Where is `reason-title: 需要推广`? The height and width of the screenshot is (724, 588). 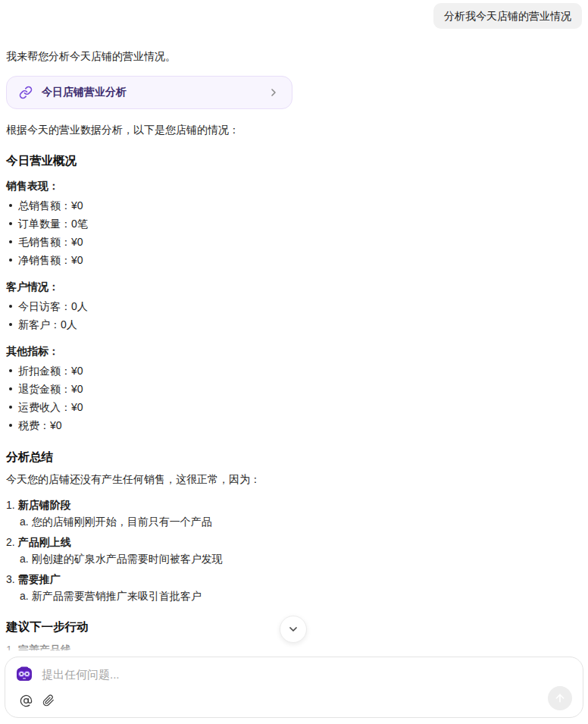 reason-title: 需要推广 is located at coordinates (39, 579).